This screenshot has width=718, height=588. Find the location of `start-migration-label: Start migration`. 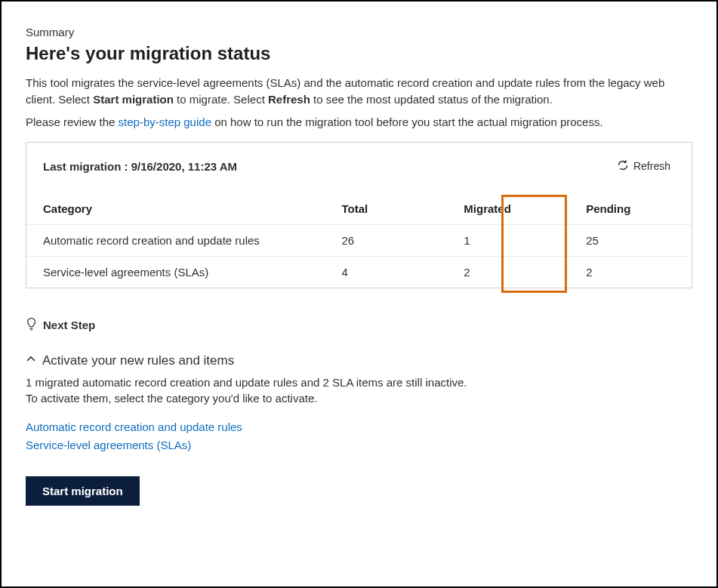

start-migration-label: Start migration is located at coordinates (83, 491).